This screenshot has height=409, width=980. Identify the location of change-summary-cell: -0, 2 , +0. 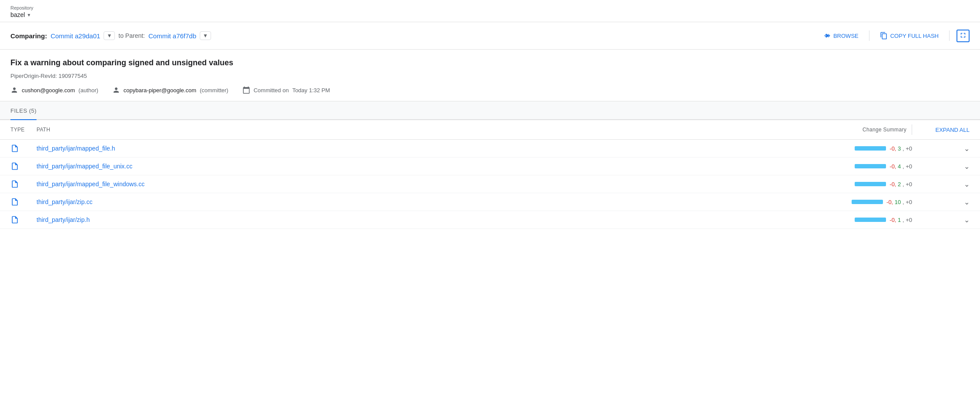
(856, 184).